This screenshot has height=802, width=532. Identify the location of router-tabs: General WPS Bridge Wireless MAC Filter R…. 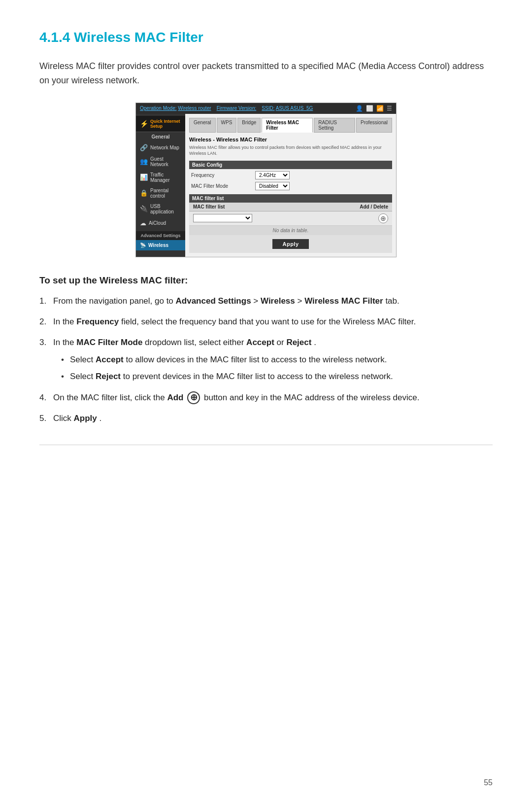
(291, 125).